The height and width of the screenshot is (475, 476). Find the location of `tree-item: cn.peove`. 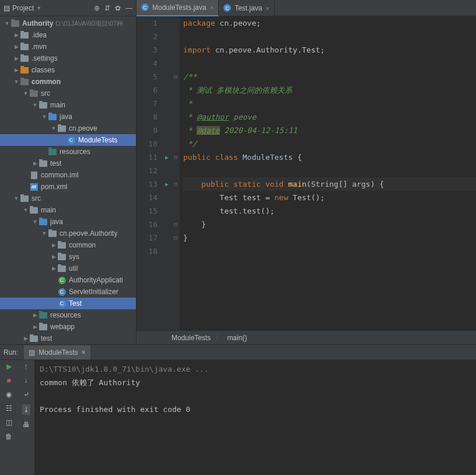

tree-item: cn.peove is located at coordinates (68, 128).